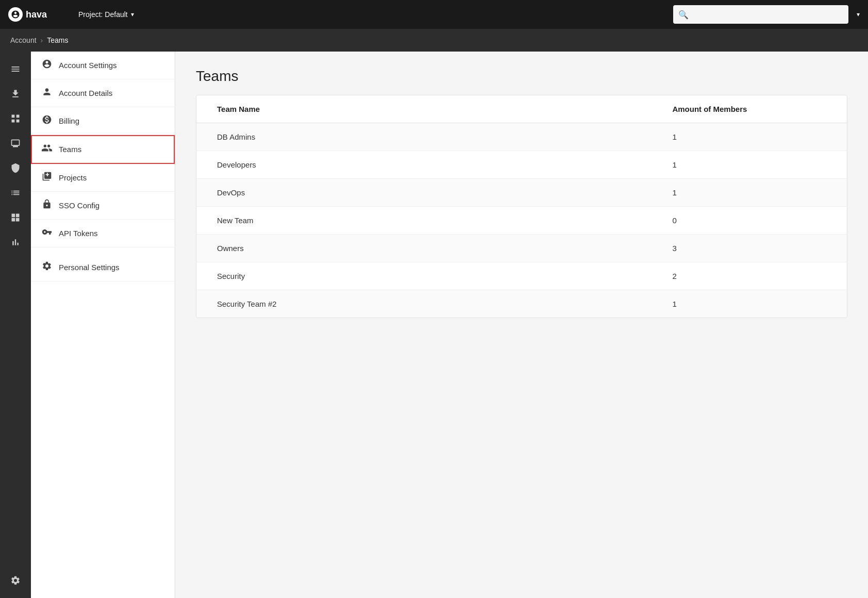 The image size is (868, 598). What do you see at coordinates (15, 193) in the screenshot?
I see `list-icon` at bounding box center [15, 193].